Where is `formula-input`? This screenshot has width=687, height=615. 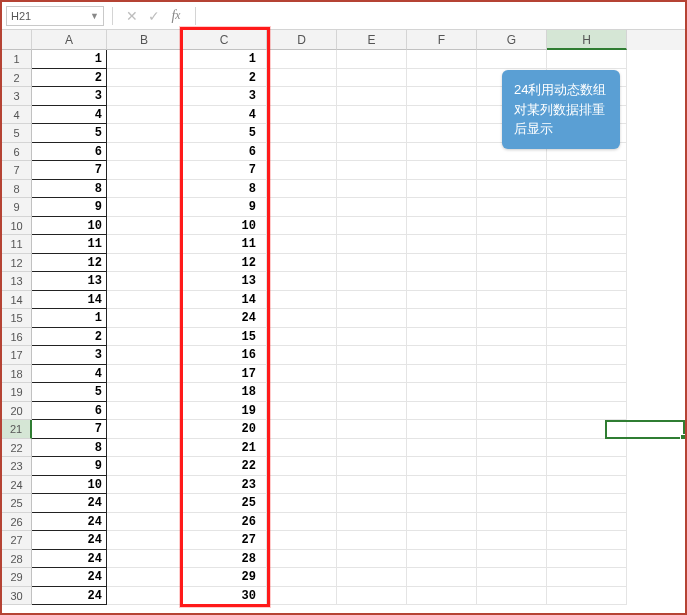
formula-input is located at coordinates (442, 16).